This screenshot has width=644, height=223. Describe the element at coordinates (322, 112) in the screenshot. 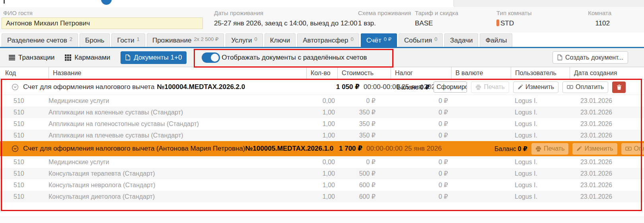

I see `table-row: 510 Аппликации на коленные суставы (Стан…` at that location.